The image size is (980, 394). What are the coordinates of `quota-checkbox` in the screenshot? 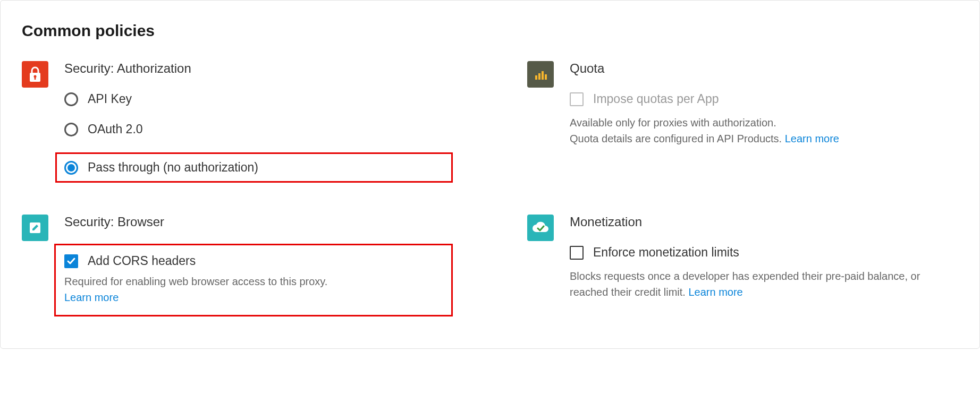 It's located at (577, 99).